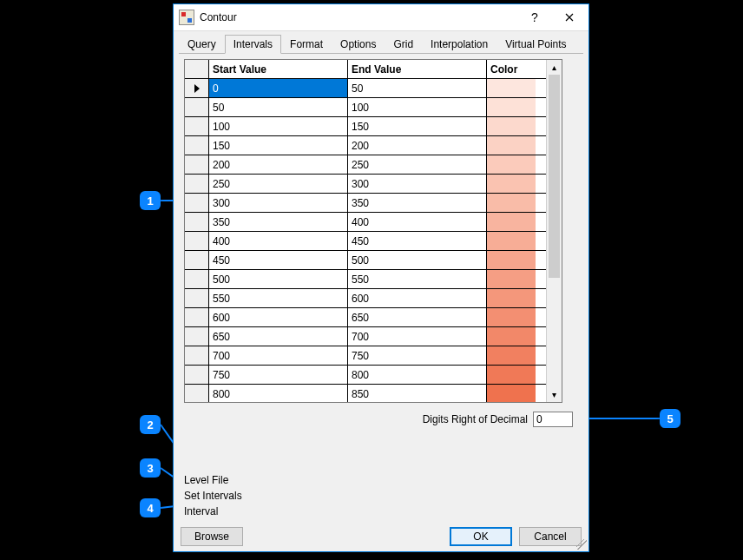 The image size is (743, 560). What do you see at coordinates (306, 43) in the screenshot?
I see `tab-format: Format` at bounding box center [306, 43].